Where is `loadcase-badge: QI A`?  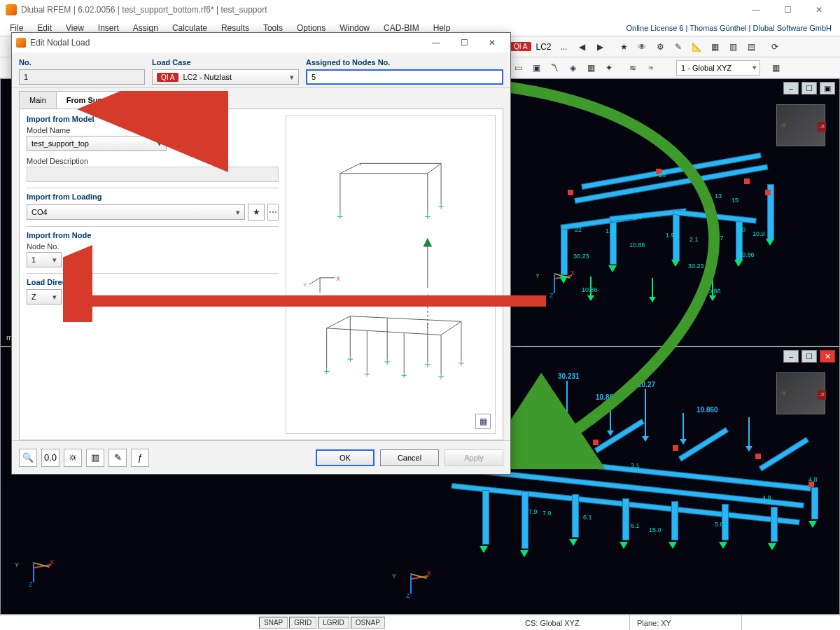
loadcase-badge: QI A is located at coordinates (521, 46).